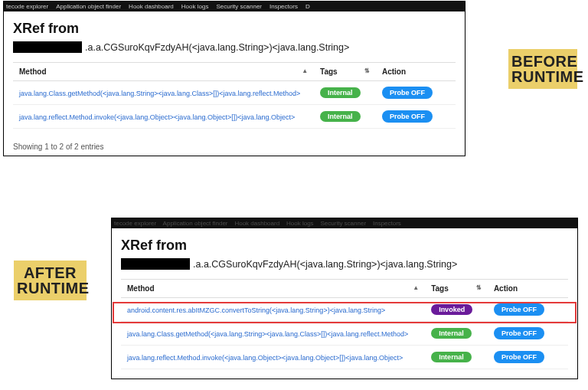 This screenshot has height=390, width=588. Describe the element at coordinates (256, 310) in the screenshot. I see `method-link: android.content.res.abItMZGC.convertToSt…` at that location.